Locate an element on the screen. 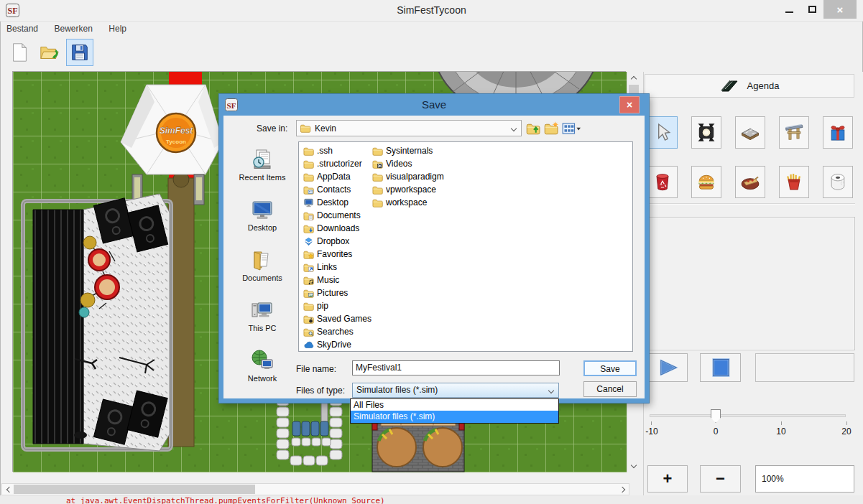 This screenshot has height=504, width=863. menu-bestand: Bestand is located at coordinates (22, 27).